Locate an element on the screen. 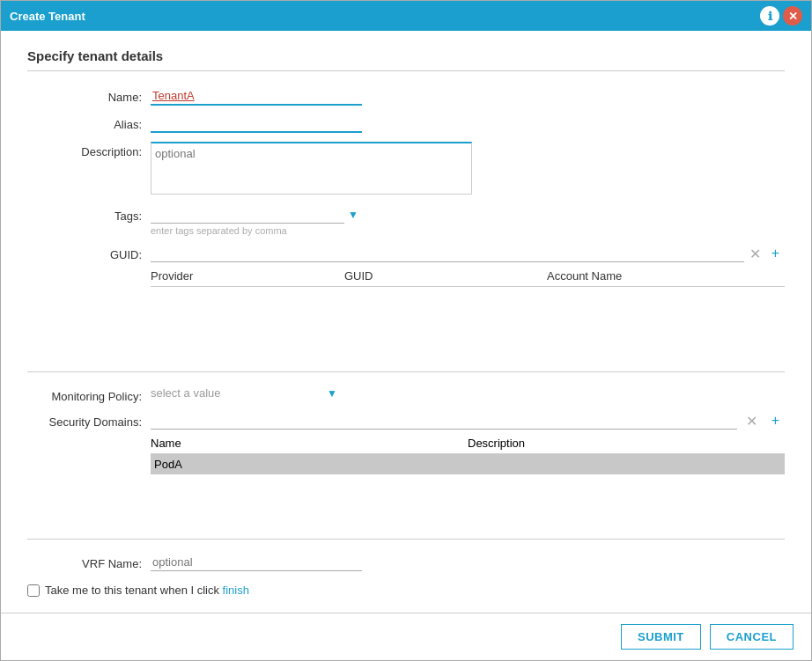 The width and height of the screenshot is (812, 661). tags-input-row: ▼ is located at coordinates (468, 215).